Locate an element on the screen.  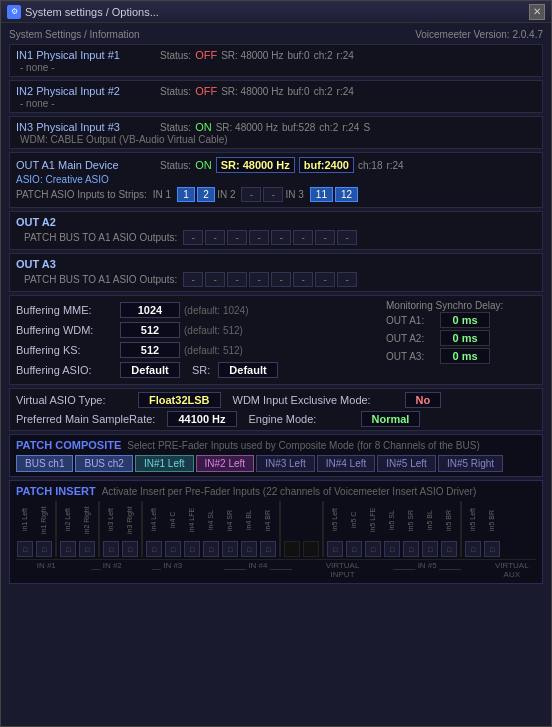
mme-default: (default: 1024) is located at coordinates (216, 310).